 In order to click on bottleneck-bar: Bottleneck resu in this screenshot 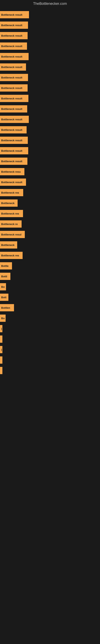, I will do `click(12, 172)`.